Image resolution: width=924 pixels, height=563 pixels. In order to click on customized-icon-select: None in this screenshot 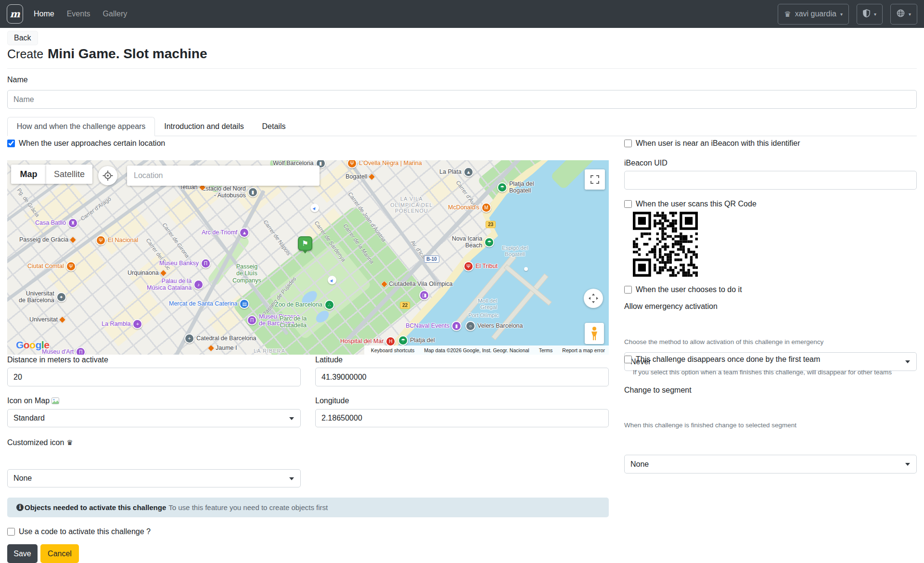, I will do `click(154, 478)`.